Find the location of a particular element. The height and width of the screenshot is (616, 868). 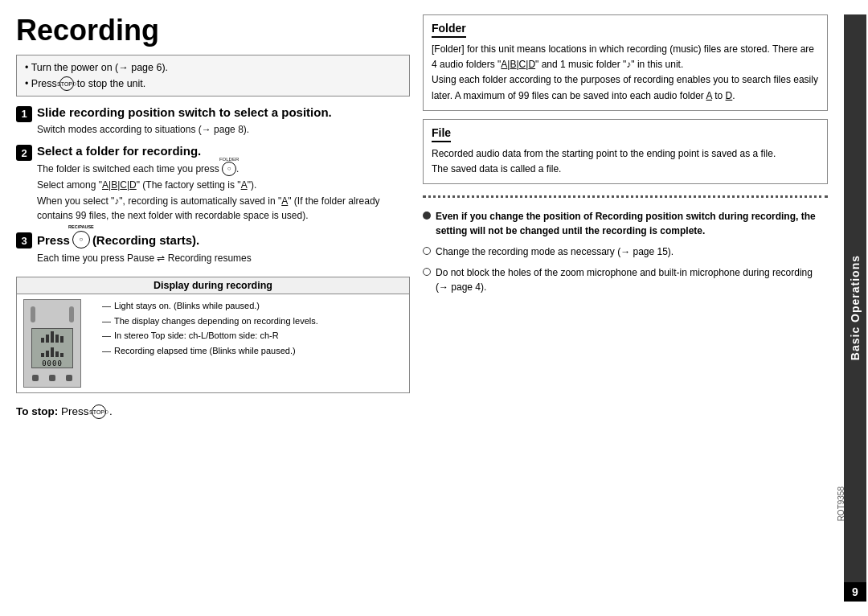

step-1-content: Slide recording position switch to selec… is located at coordinates (223, 121).